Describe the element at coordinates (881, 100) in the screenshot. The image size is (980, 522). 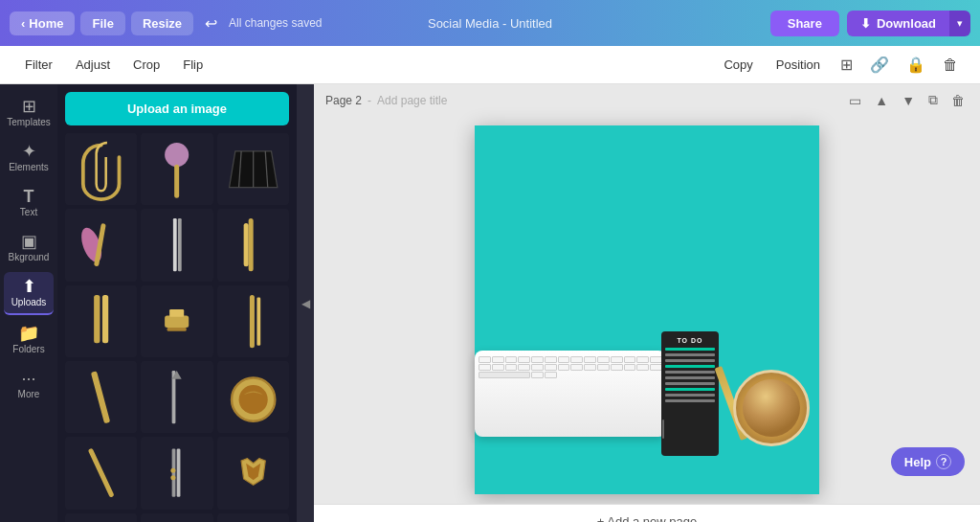
I see `page-up-button: ▲` at that location.